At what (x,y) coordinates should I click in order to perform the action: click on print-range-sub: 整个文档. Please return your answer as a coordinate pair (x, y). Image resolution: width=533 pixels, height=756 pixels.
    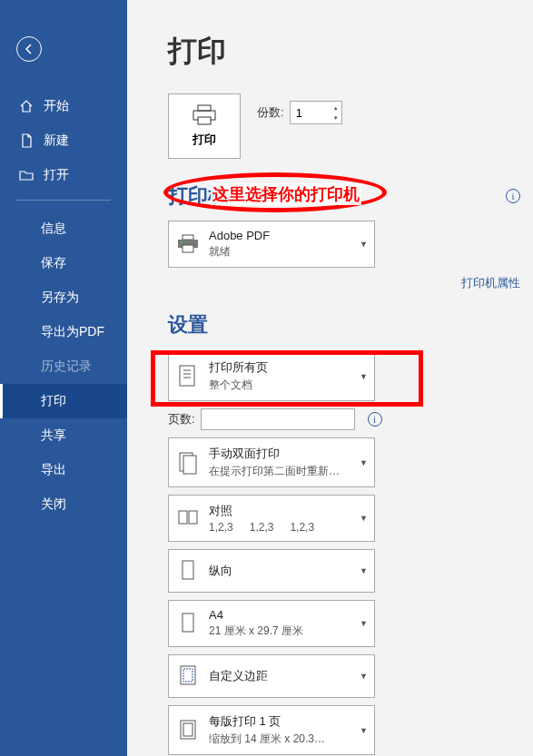
    Looking at the image, I should click on (284, 385).